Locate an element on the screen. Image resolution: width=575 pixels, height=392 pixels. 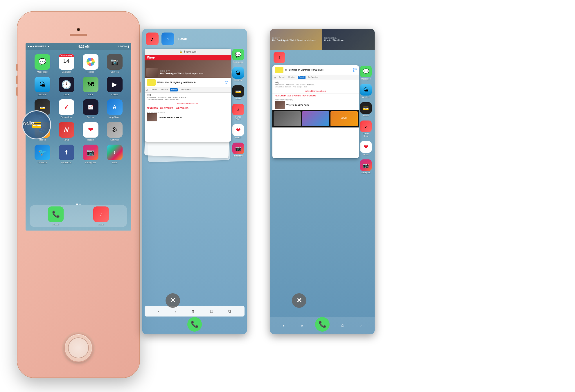
back-icon: ‹ is located at coordinates (159, 311).